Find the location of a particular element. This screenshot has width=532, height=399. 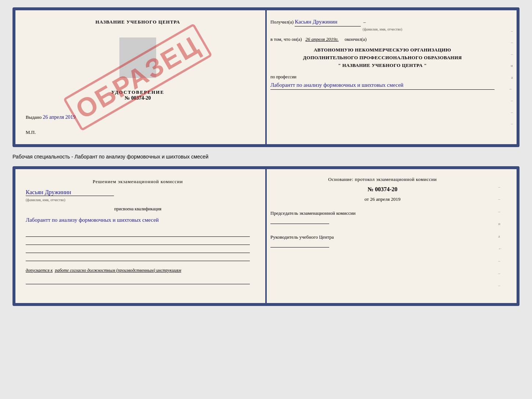

cert-completed-prefix: в том, что он(а) is located at coordinates (286, 39).